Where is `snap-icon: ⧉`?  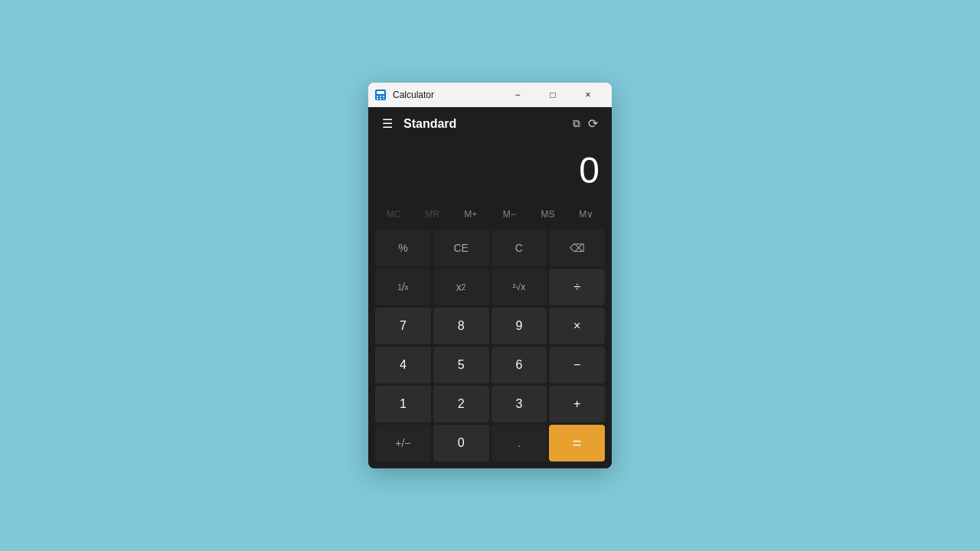
snap-icon: ⧉ is located at coordinates (577, 123).